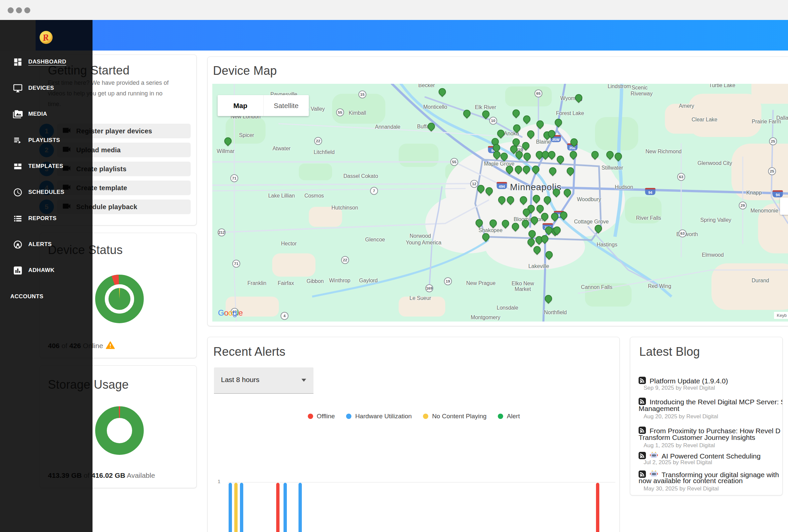 This screenshot has height=532, width=788. What do you see at coordinates (490, 230) in the screenshot?
I see `map-label: Shakopee` at bounding box center [490, 230].